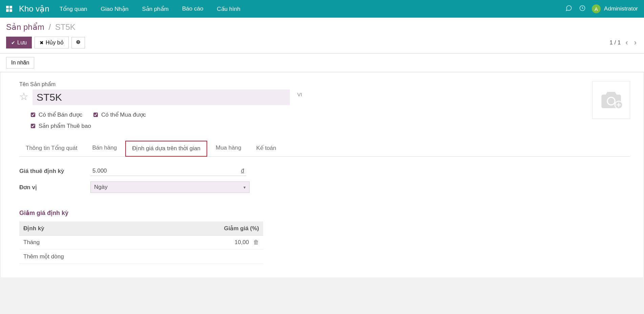 The height and width of the screenshot is (314, 644). I want to click on language-badge: VI, so click(300, 94).